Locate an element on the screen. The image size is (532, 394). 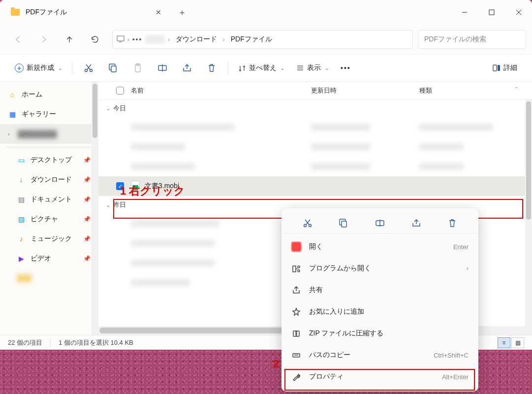
home-icon: ⌂ is located at coordinates (12, 95).